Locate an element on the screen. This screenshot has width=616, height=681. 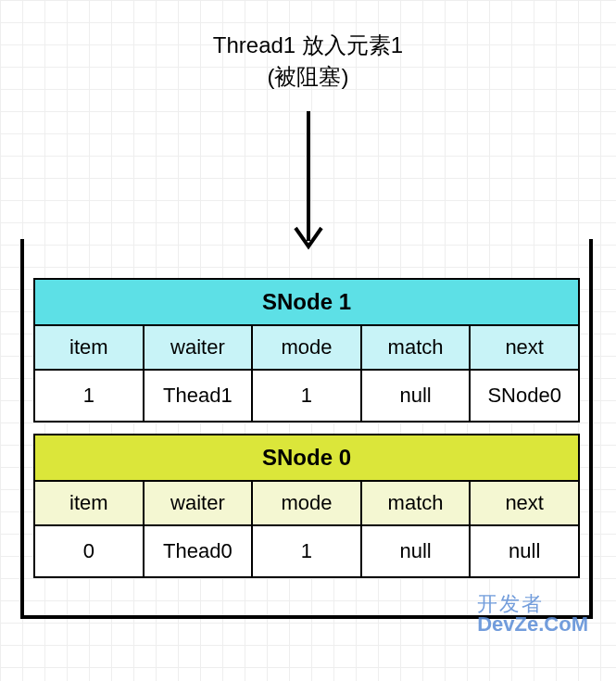
snode0-values: 0 Thead0 1 null null is located at coordinates (307, 552).